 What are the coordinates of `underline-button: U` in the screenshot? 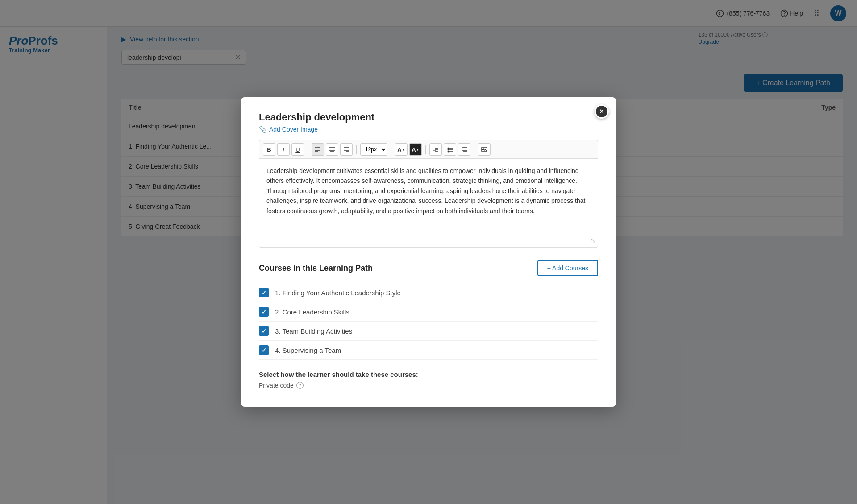 It's located at (298, 149).